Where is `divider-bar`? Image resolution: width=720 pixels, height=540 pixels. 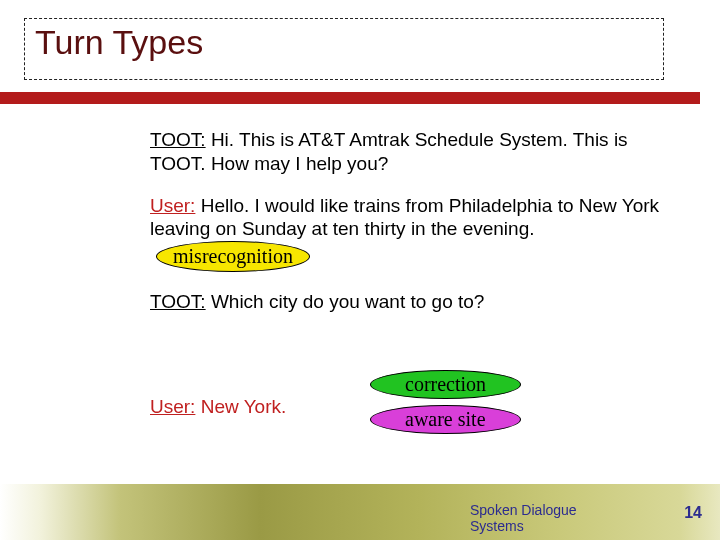 divider-bar is located at coordinates (350, 98).